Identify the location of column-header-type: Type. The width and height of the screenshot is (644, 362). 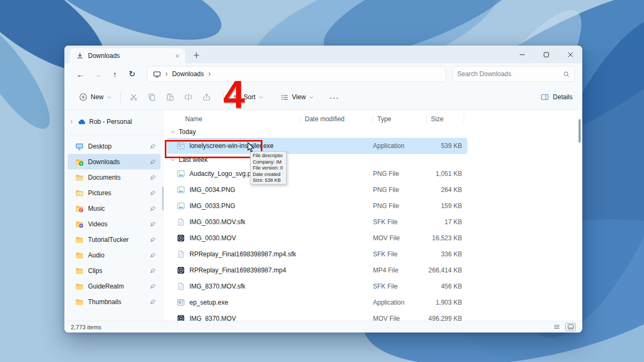
(400, 119).